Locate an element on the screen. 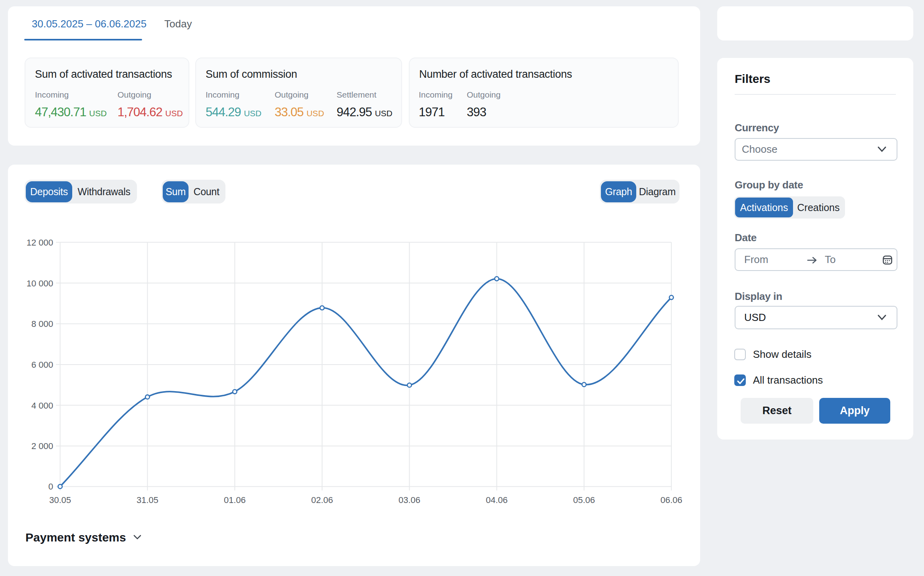 This screenshot has width=924, height=576. svg-text: 31.05 is located at coordinates (148, 500).